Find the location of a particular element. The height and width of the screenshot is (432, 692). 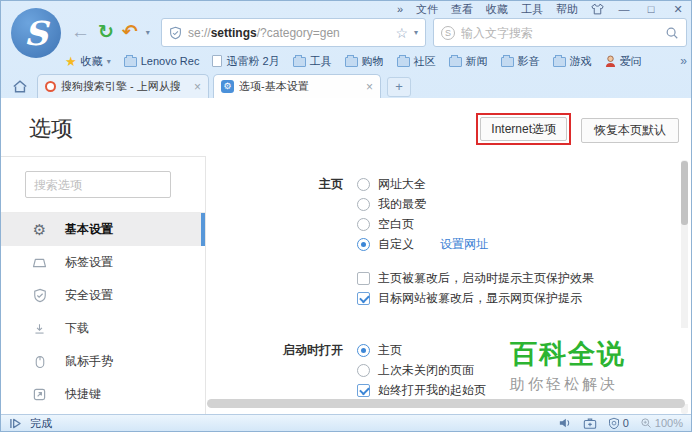

bookmark-media: 影音 is located at coordinates (520, 62).